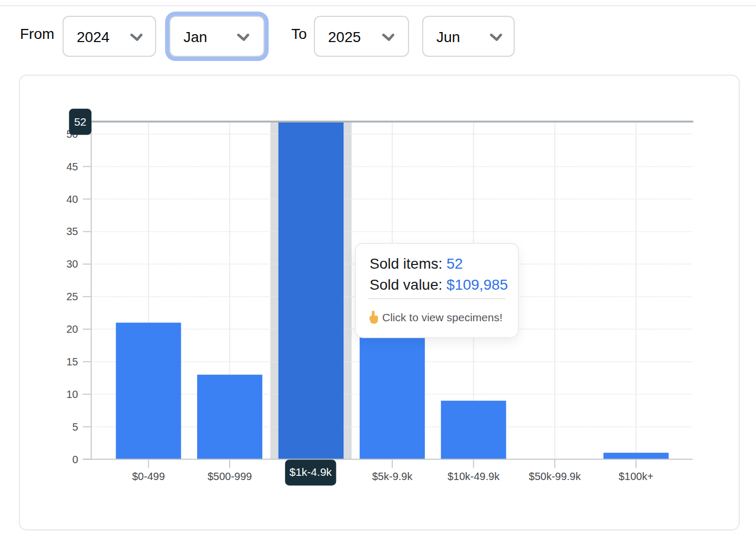 This screenshot has height=551, width=756. What do you see at coordinates (474, 476) in the screenshot?
I see `svg-text: $10k-49.9k` at bounding box center [474, 476].